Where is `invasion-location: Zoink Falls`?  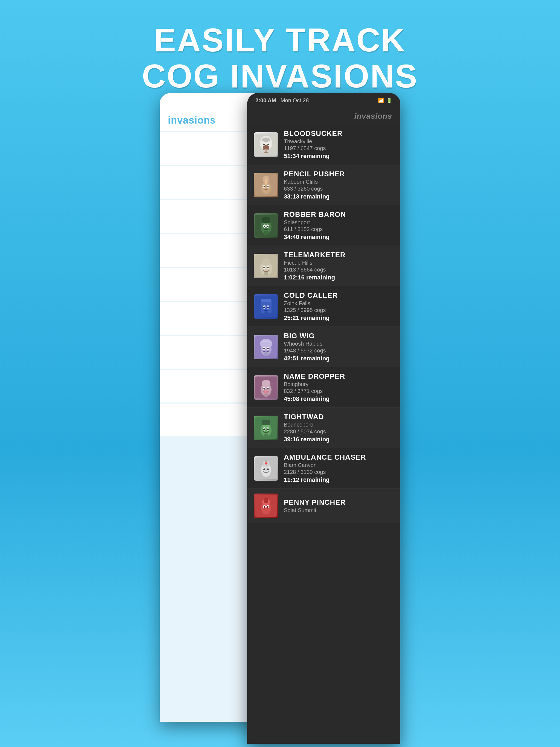 invasion-location: Zoink Falls is located at coordinates (339, 303).